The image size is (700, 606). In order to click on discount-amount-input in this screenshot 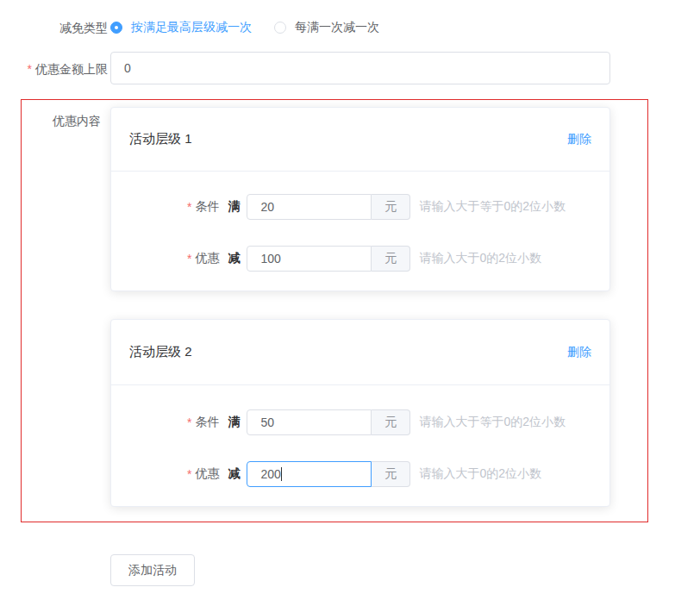, I will do `click(309, 259)`.